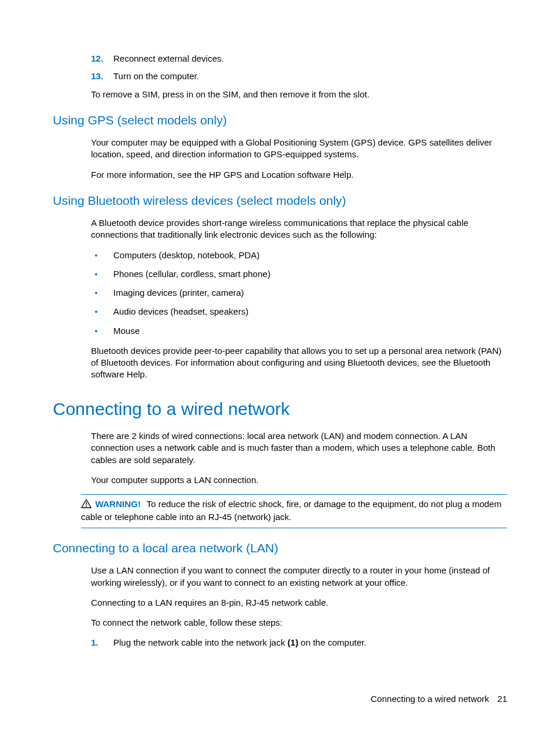 Image resolution: width=560 pixels, height=746 pixels. Describe the element at coordinates (299, 576) in the screenshot. I see `lan-p1: Use a LAN connection if you want to conn…` at that location.